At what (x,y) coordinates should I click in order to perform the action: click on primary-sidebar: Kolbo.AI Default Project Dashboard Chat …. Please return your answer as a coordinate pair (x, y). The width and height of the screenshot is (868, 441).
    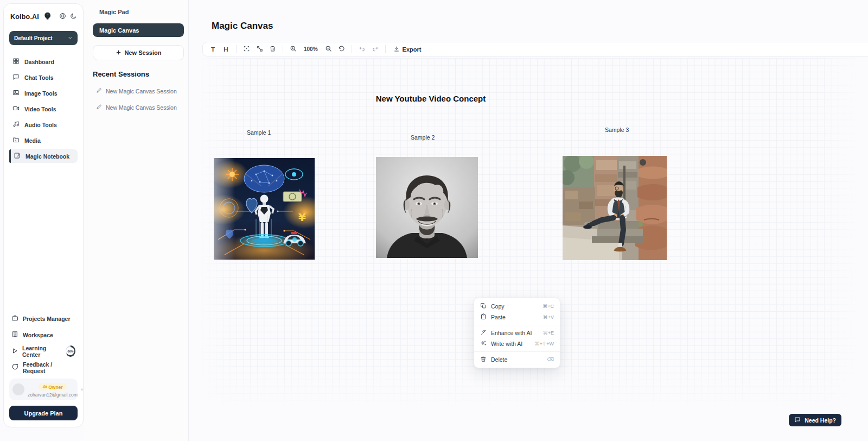
    Looking at the image, I should click on (43, 215).